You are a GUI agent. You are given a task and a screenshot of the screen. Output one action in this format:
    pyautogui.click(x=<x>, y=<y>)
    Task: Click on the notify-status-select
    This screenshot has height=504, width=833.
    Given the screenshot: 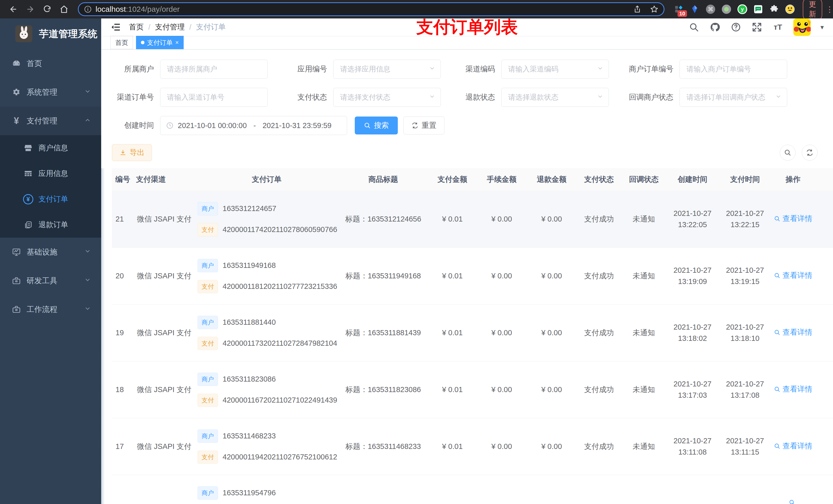 What is the action you would take?
    pyautogui.click(x=733, y=97)
    